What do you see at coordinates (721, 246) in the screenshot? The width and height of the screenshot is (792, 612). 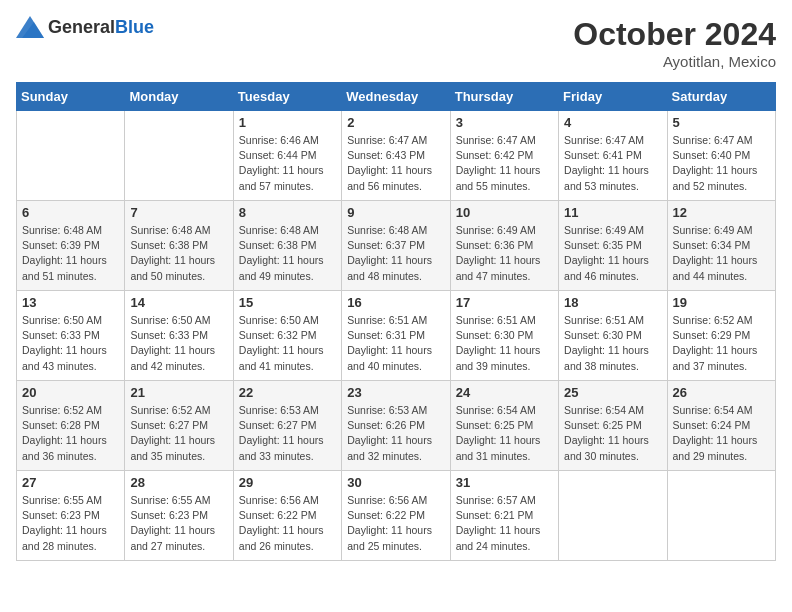 I see `calendar-cell: 12Sunrise: 6:49 AM Sunset: 6:34 PM Dayli…` at bounding box center [721, 246].